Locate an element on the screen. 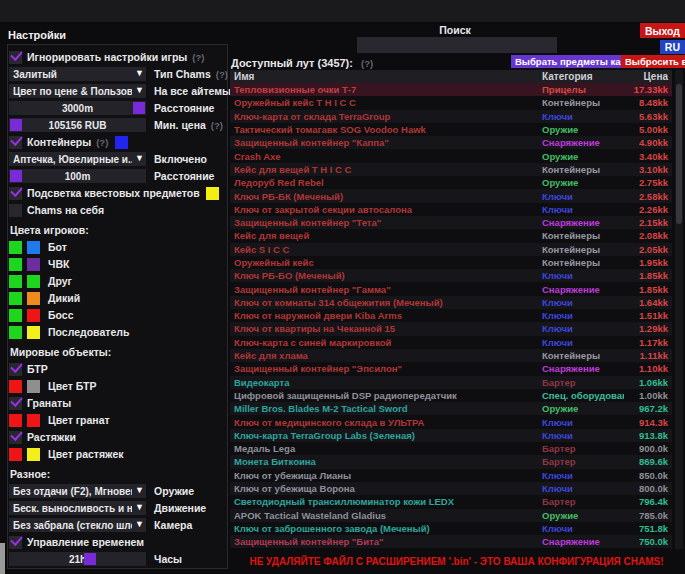 The image size is (685, 574). table-row: Защищенный контейнер "Гамма" Снаряжение … is located at coordinates (451, 288).